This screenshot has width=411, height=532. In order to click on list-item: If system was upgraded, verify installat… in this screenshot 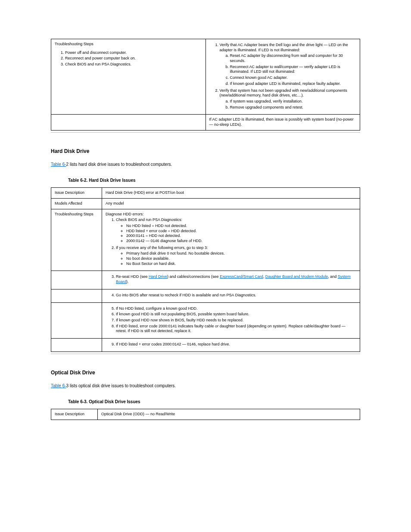, I will do `click(293, 102)`.